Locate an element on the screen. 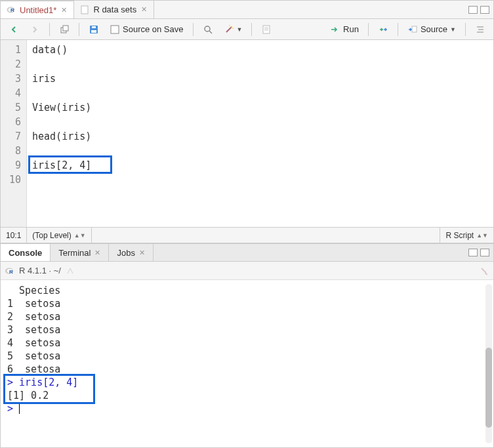 This screenshot has height=448, width=494. editor-toolbar: Source on Save ▼ Run Source ▼ is located at coordinates (247, 30).